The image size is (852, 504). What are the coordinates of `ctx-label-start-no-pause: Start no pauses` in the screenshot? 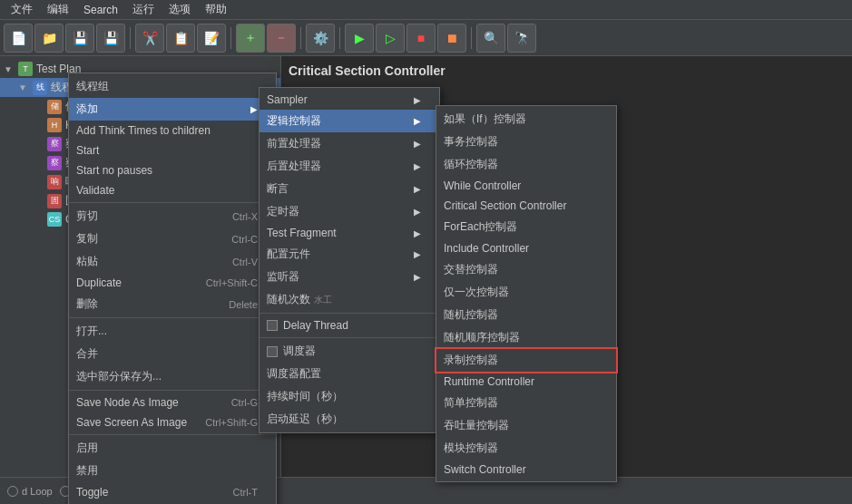 It's located at (114, 170).